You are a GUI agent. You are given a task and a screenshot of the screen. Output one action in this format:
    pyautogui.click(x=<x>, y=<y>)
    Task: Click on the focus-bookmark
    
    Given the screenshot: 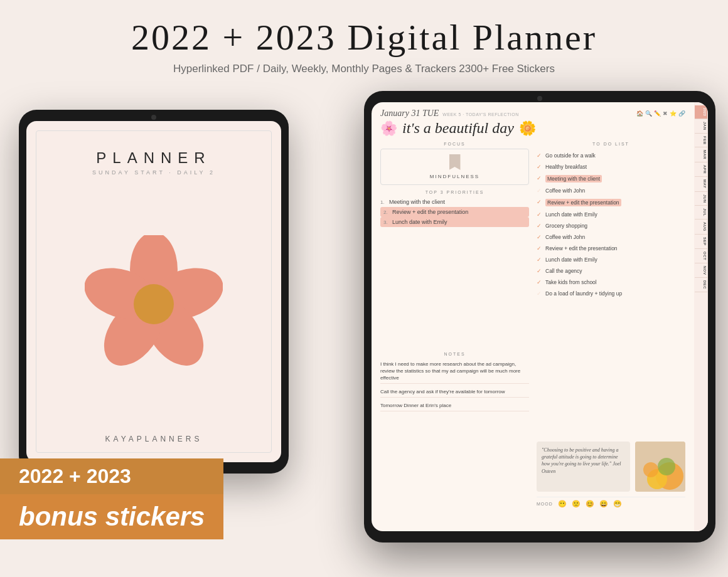 What is the action you would take?
    pyautogui.click(x=455, y=162)
    